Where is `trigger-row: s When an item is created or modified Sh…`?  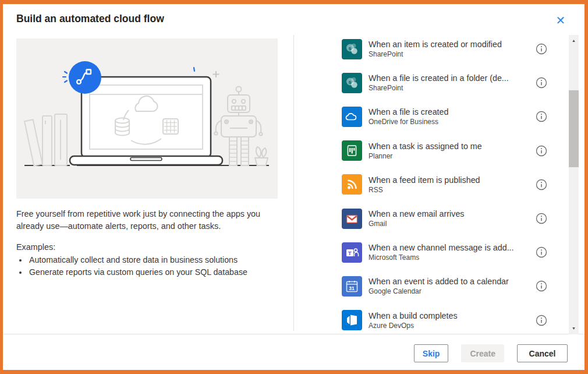
trigger-row: s When an item is created or modified Sh… is located at coordinates (431, 49).